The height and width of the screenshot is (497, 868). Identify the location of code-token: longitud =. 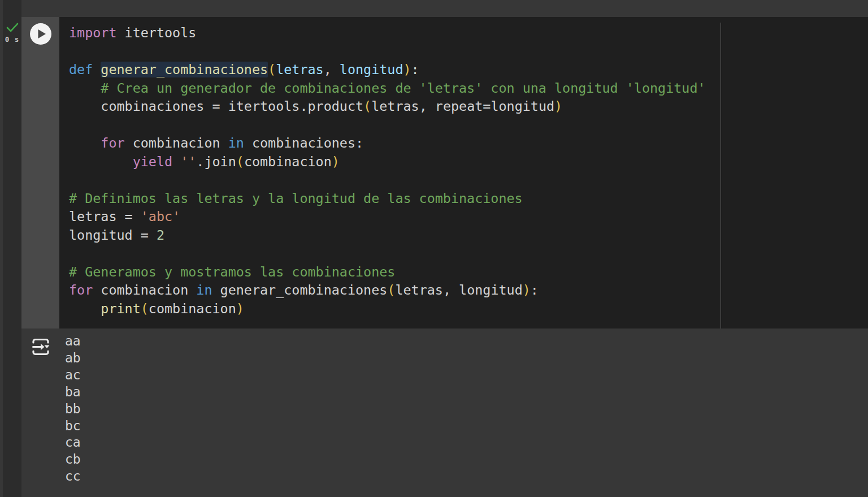
(113, 235).